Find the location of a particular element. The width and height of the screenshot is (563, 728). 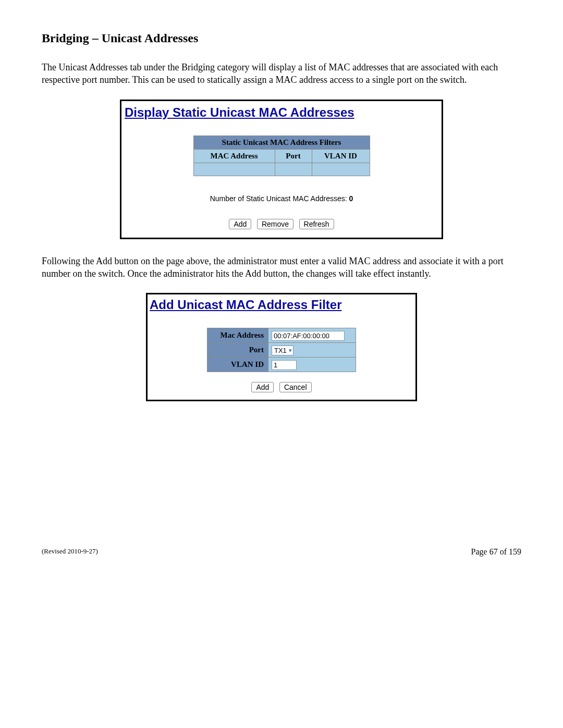

vlan-id-label: VLAN ID is located at coordinates (238, 365).